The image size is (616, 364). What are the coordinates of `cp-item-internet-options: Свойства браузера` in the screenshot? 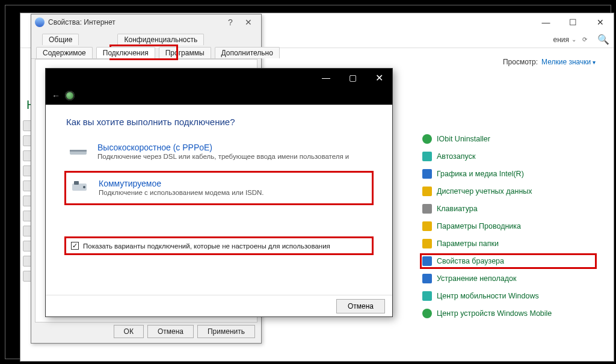 It's located at (508, 261).